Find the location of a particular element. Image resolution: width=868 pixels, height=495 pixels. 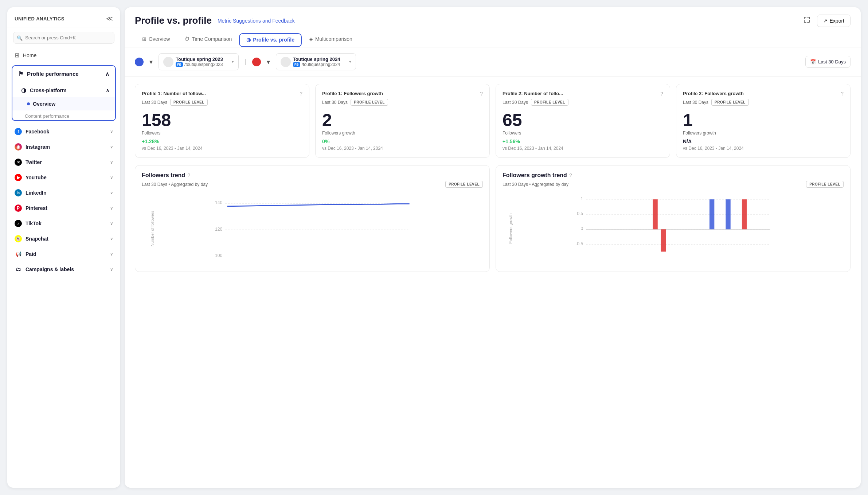

export-icon: ↗ is located at coordinates (825, 21).